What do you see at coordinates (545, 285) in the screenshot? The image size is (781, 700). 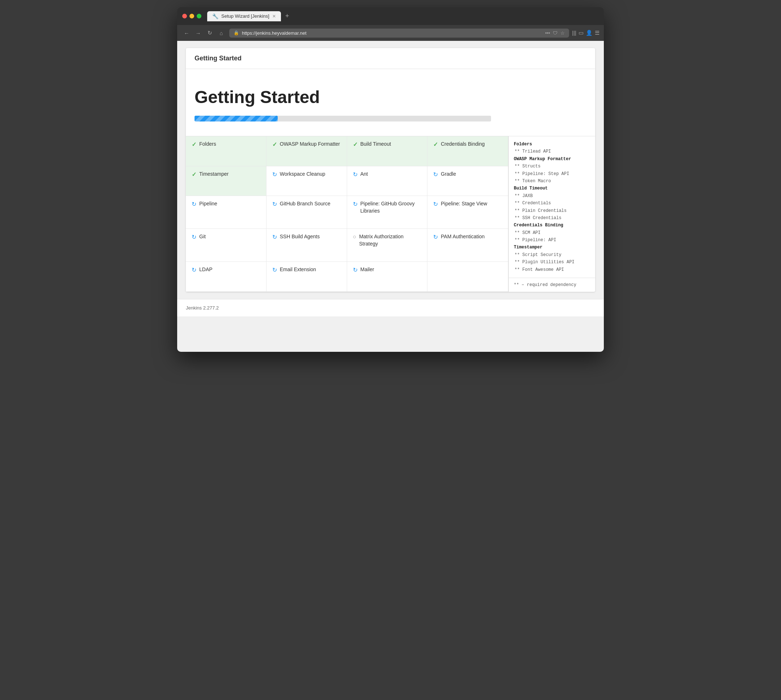 I see `dep-footer-text: ** – required dependency` at bounding box center [545, 285].